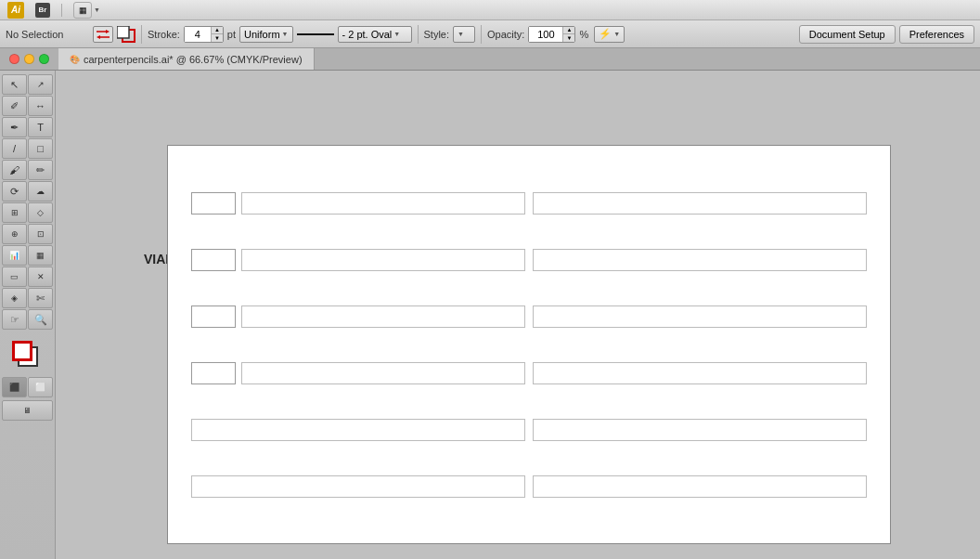  I want to click on document-setup-button: Document Setup, so click(847, 34).